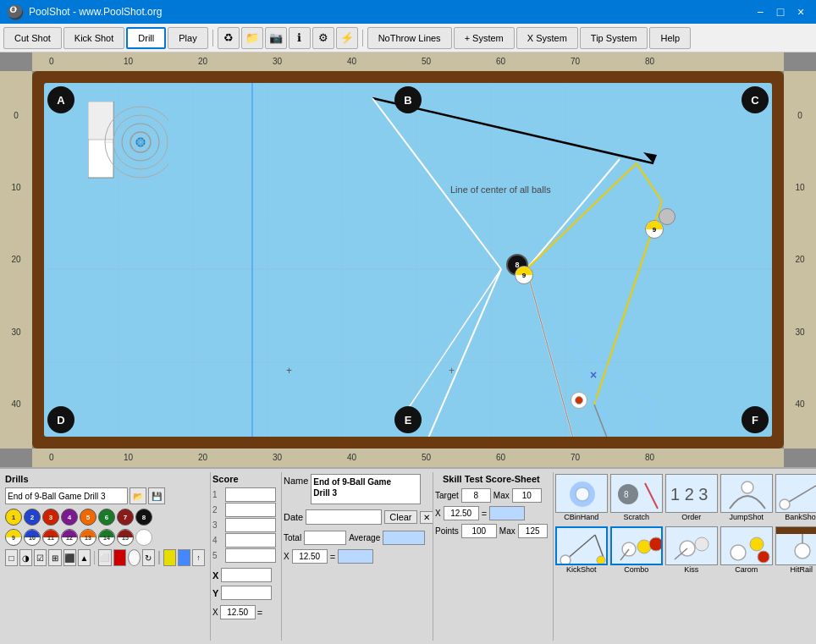 The height and width of the screenshot is (644, 816). What do you see at coordinates (527, 496) in the screenshot?
I see `skill-max-input` at bounding box center [527, 496].